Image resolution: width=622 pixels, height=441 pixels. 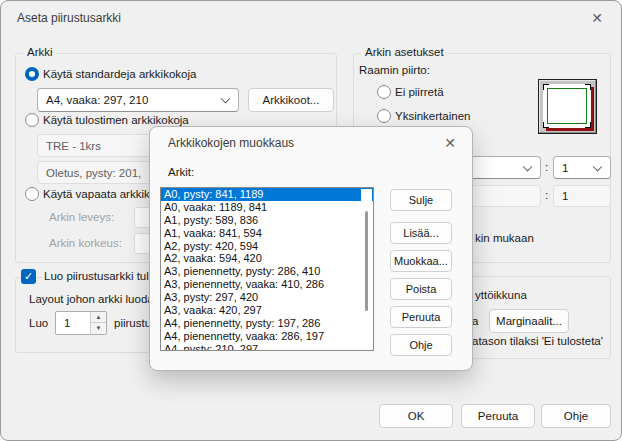 I want to click on sheet-count-spinner: 1 ▲ ▼, so click(x=81, y=323).